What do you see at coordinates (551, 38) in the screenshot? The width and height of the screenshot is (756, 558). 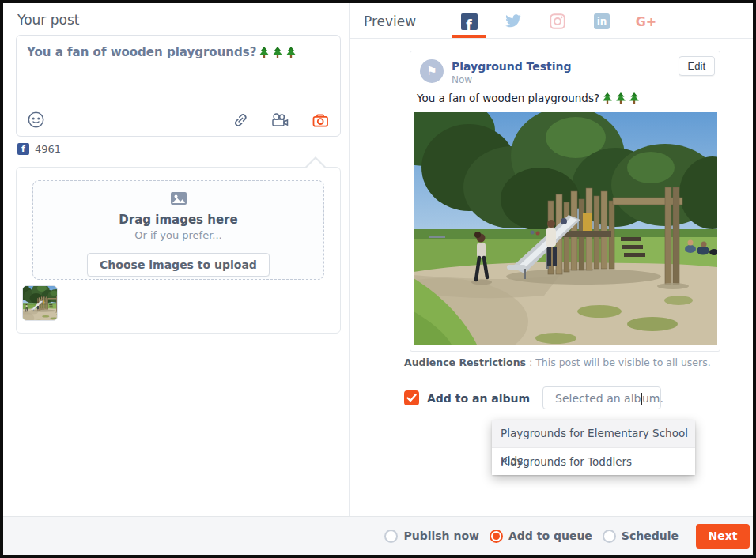 I see `header-divider` at bounding box center [551, 38].